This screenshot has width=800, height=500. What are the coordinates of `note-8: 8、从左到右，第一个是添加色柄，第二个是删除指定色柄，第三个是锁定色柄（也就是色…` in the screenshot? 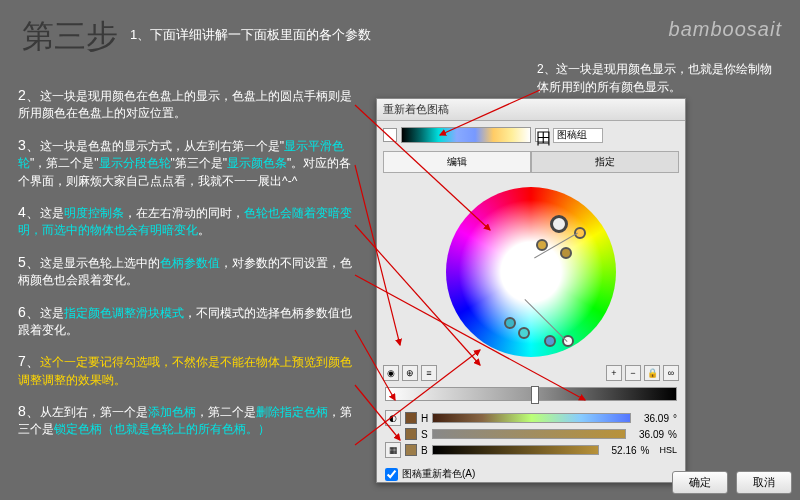 It's located at (188, 420).